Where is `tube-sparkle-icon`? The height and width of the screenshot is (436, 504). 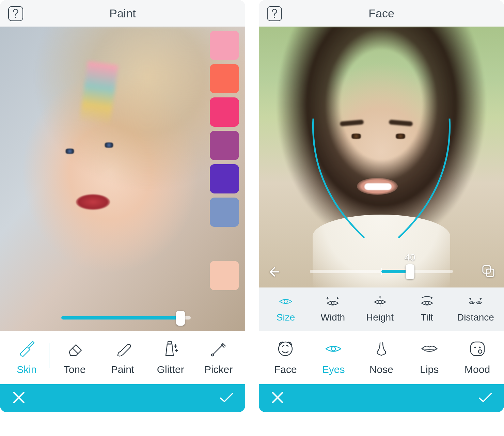
tube-sparkle-icon is located at coordinates (171, 349).